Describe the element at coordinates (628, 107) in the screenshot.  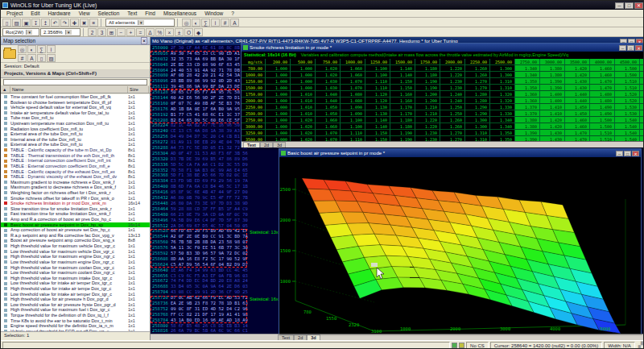
I see `table-cell: 1.530` at that location.